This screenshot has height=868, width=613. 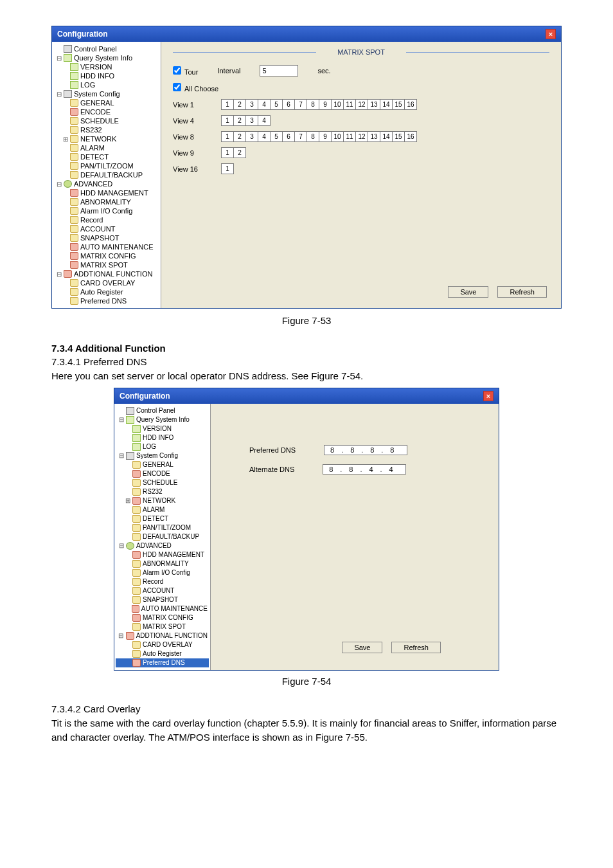 I want to click on tree-item: Preferred DNS, so click(x=107, y=301).